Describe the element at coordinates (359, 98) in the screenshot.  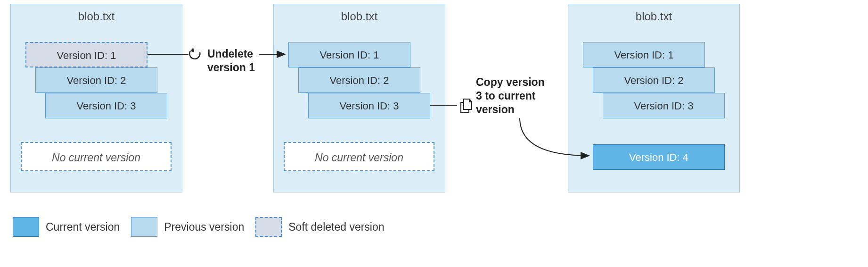
I see `blob-panel-state-2: blob.txt Version ID: 1 Version ID: 2 Ver…` at that location.